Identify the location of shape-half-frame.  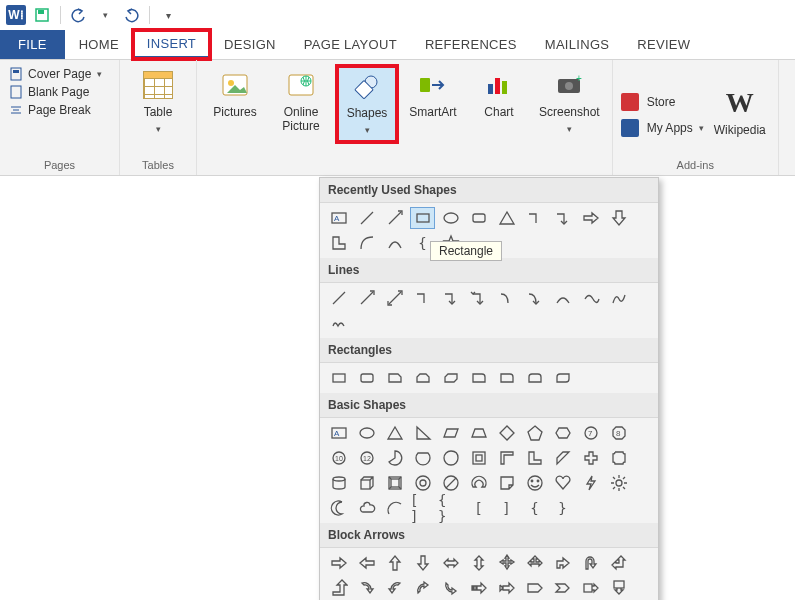
(506, 458).